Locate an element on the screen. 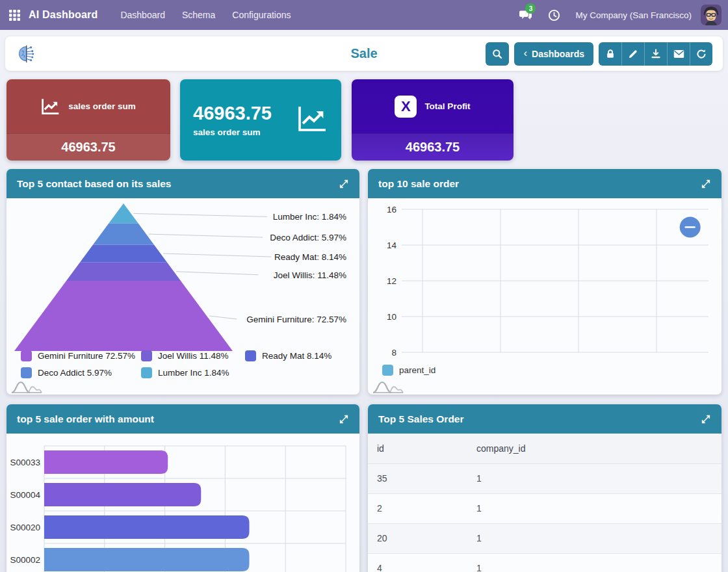  dashboard-tools-group is located at coordinates (655, 54).